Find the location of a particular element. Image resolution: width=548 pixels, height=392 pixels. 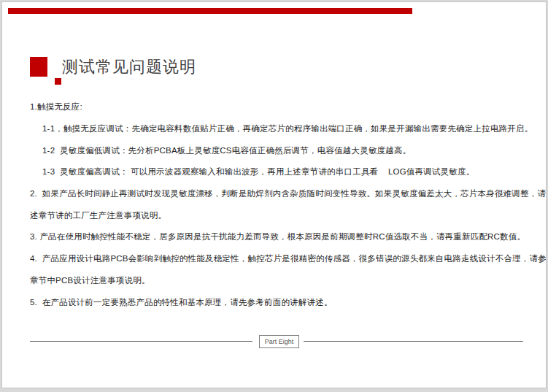

title-bullet-square-small is located at coordinates (58, 82).